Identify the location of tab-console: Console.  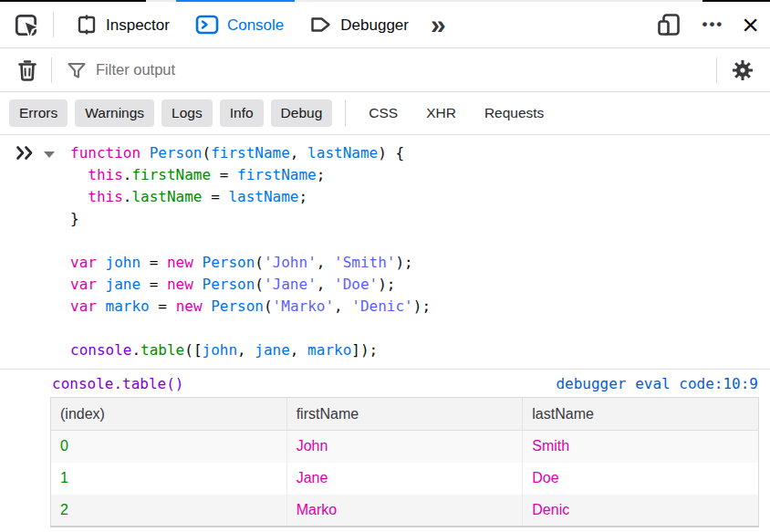
(239, 25).